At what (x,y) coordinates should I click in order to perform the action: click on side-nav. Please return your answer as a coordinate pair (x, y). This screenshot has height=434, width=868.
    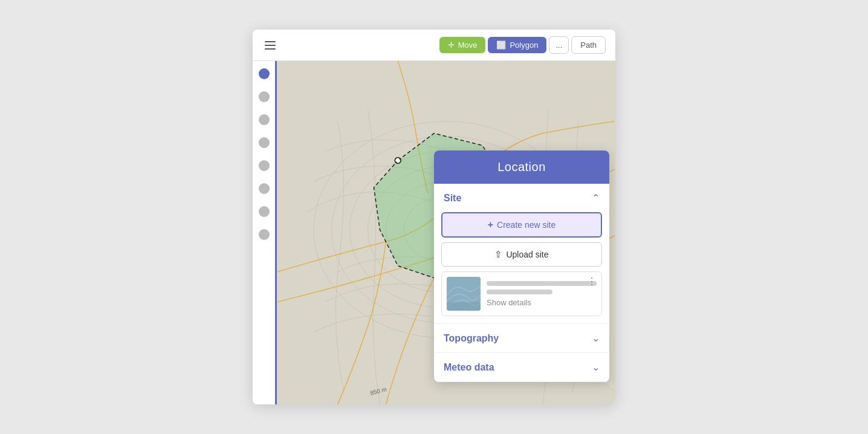
    Looking at the image, I should click on (265, 233).